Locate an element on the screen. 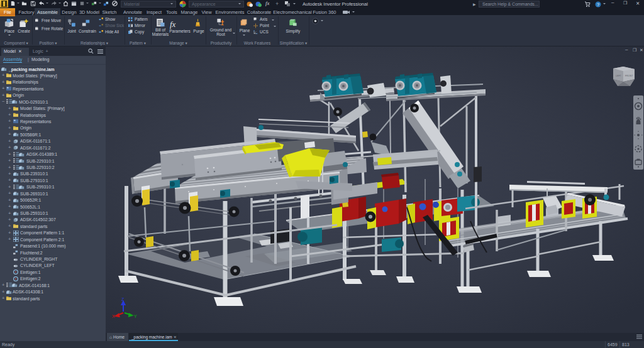 The image size is (644, 348). svg-text: Z is located at coordinates (123, 300).